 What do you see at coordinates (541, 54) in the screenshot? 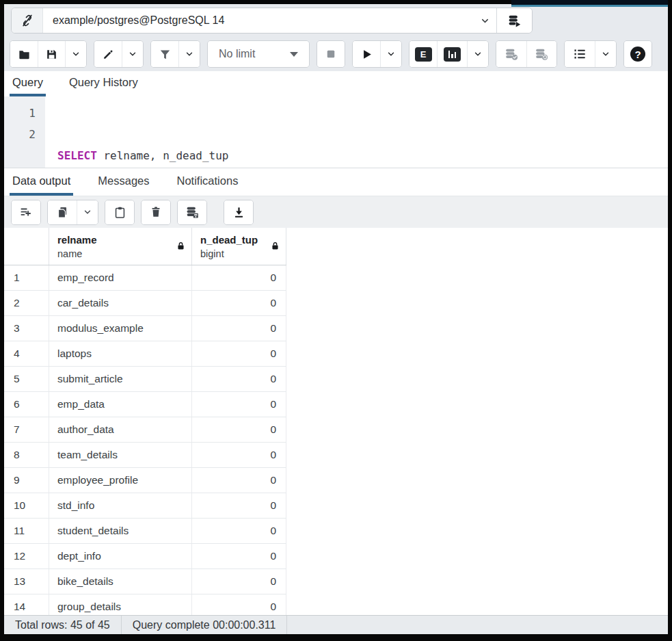
I see `rollback-button` at bounding box center [541, 54].